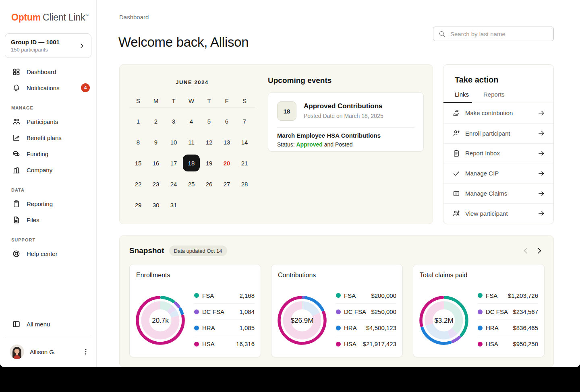 Image resolution: width=580 pixels, height=392 pixels. Describe the element at coordinates (525, 328) in the screenshot. I see `legend-value: $836,465` at that location.